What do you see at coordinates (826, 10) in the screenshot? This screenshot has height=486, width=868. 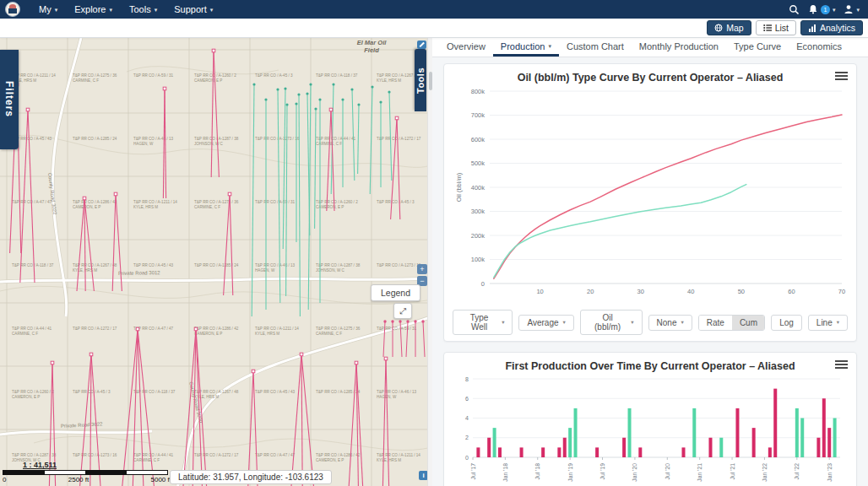 I see `notification-badge: 1` at bounding box center [826, 10].